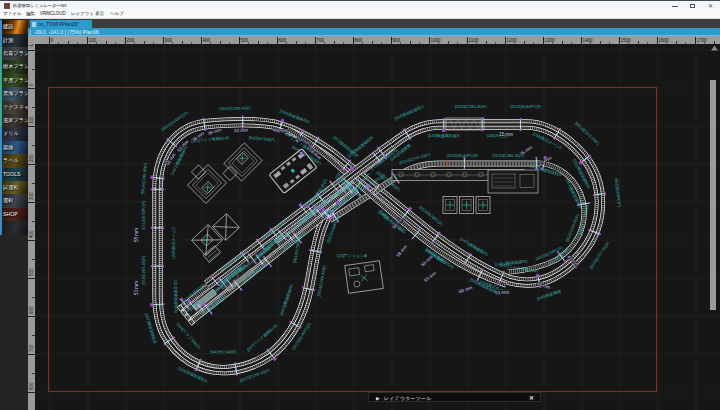  What do you see at coordinates (241, 131) in the screenshot?
I see `svg-text: 43 mm` at bounding box center [241, 131].